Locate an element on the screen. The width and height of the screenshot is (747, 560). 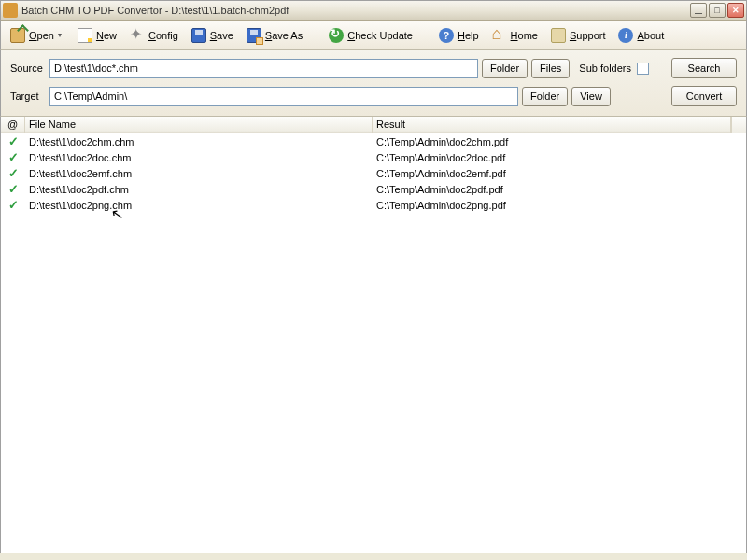
target-label: Target is located at coordinates (28, 96).